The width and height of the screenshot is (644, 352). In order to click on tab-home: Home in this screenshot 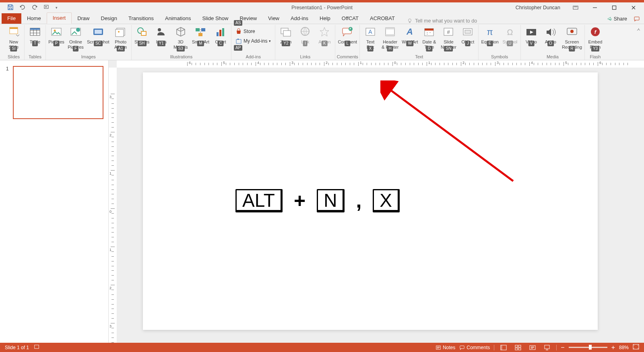, I will do `click(34, 19)`.